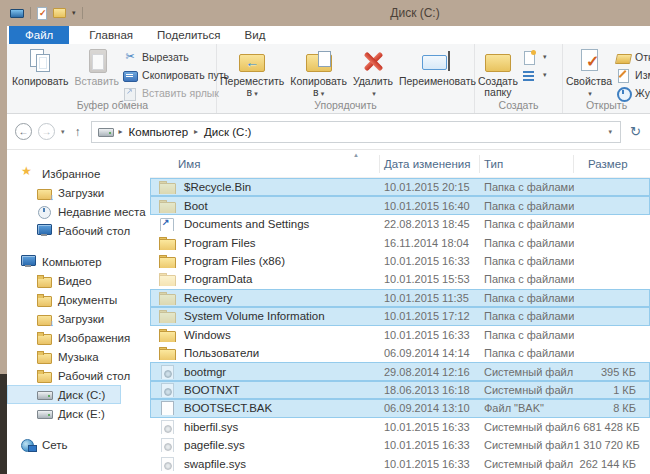 The width and height of the screenshot is (650, 474). Describe the element at coordinates (400, 261) in the screenshot. I see `file-row: Program Files (x86)10.01.2015 16:33Папка…` at that location.